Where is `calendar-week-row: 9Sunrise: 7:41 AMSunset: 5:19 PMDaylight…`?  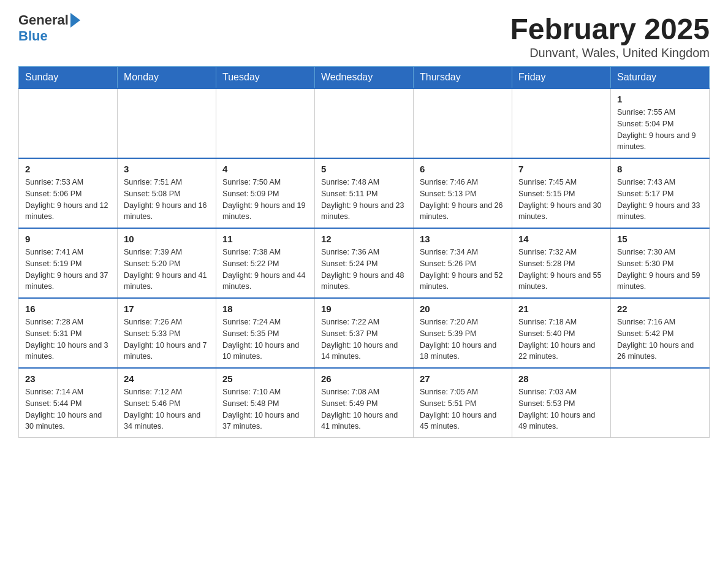
calendar-week-row: 9Sunrise: 7:41 AMSunset: 5:19 PMDaylight… is located at coordinates (364, 263).